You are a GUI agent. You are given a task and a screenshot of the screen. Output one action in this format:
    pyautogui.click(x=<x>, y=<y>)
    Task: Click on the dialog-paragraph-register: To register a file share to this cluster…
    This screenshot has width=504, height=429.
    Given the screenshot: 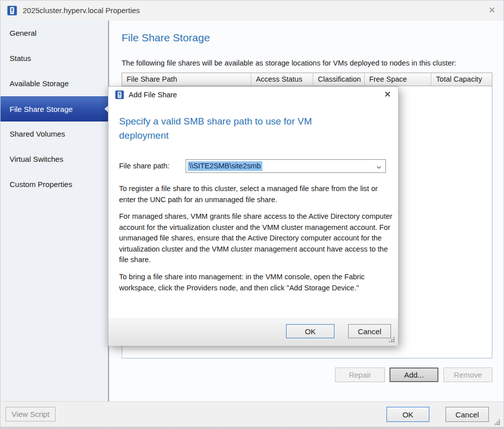 What is the action you would take?
    pyautogui.click(x=257, y=195)
    